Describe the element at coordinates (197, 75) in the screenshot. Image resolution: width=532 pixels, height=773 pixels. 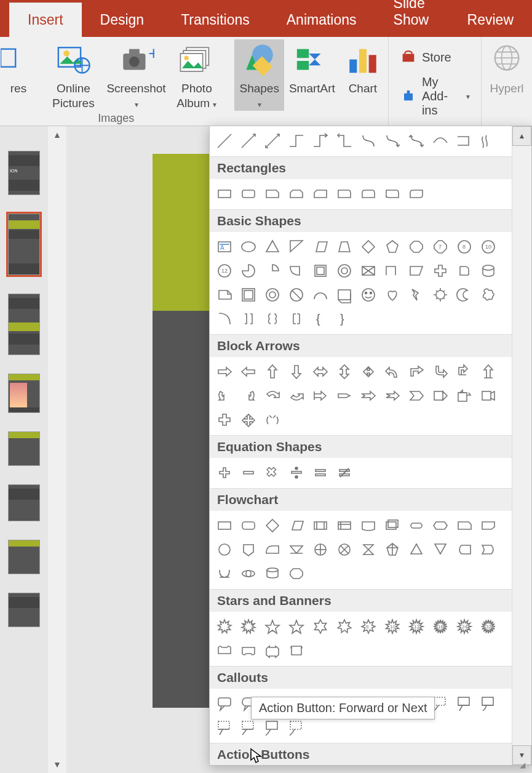
I see `photo-album-button: Photo Album ▾` at that location.